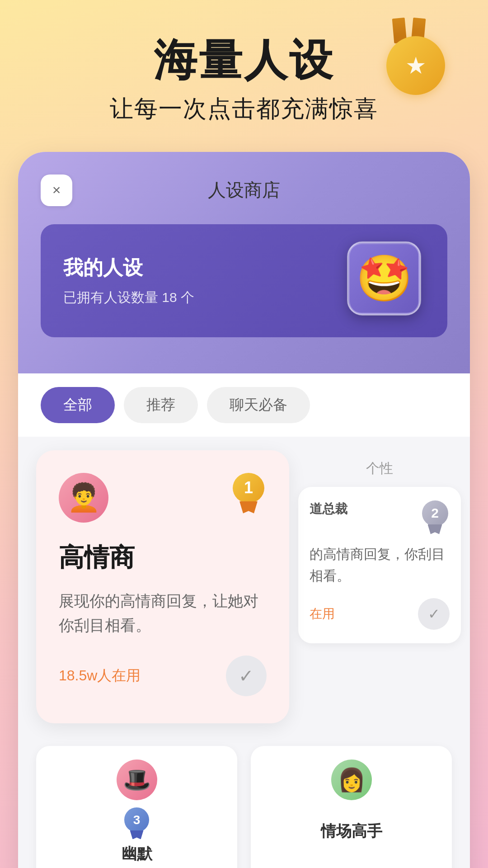 Image resolution: width=488 pixels, height=868 pixels. Describe the element at coordinates (352, 780) in the screenshot. I see `bottom-avatar-2: 👩` at that location.